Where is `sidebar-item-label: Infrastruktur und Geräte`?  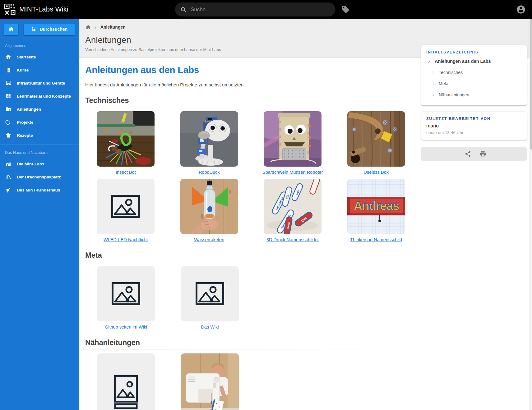
sidebar-item-label: Infrastruktur und Geräte is located at coordinates (41, 83).